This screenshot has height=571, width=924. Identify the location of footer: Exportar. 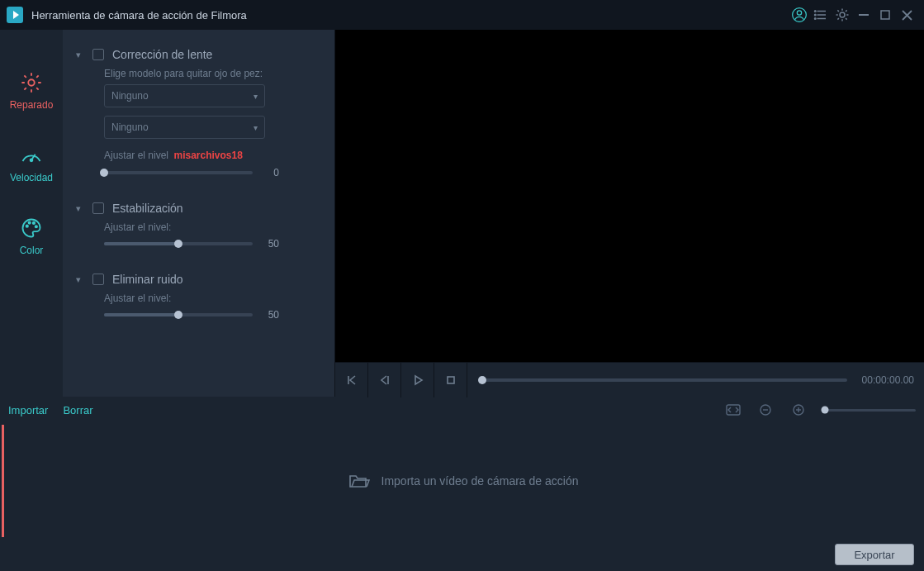
(462, 554).